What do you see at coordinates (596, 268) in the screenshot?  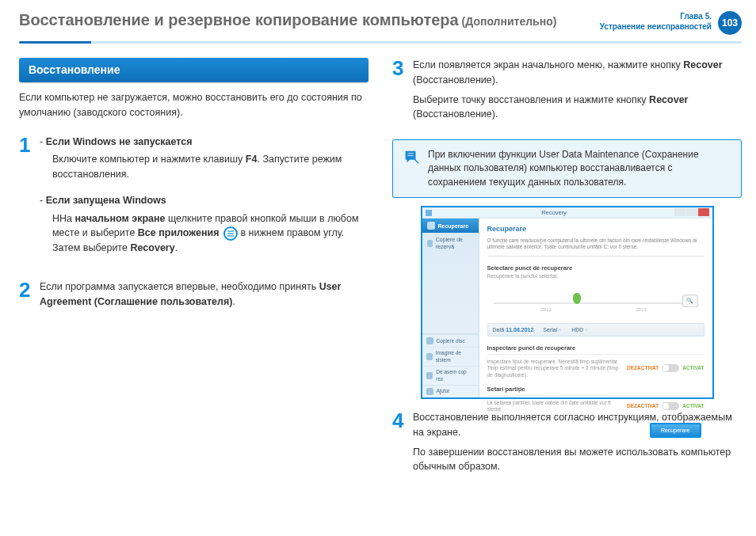 I see `app-sub-select: Selectare punct de recuperare` at bounding box center [596, 268].